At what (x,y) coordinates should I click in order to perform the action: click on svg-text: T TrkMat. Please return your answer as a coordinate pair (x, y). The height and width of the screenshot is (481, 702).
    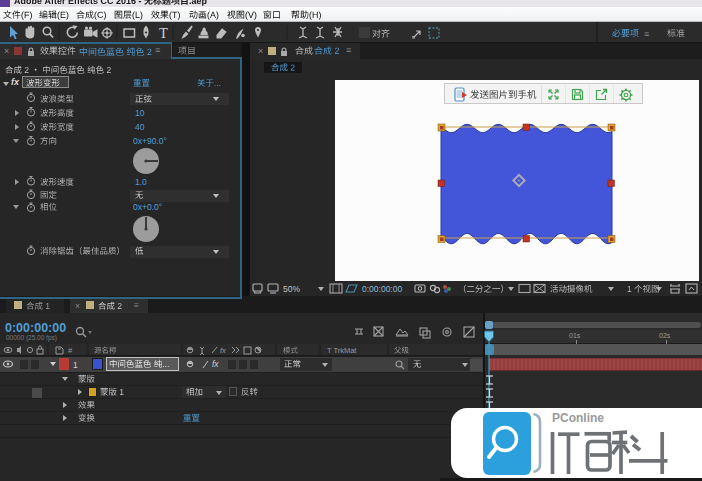
    Looking at the image, I should click on (342, 350).